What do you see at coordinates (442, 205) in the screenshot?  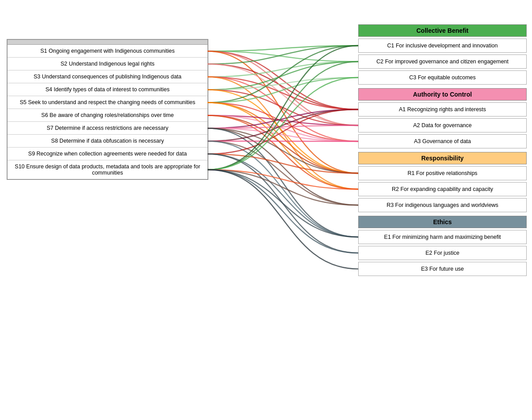 I see `care-item-r3: R3 For indigenous languages and worldvie…` at bounding box center [442, 205].